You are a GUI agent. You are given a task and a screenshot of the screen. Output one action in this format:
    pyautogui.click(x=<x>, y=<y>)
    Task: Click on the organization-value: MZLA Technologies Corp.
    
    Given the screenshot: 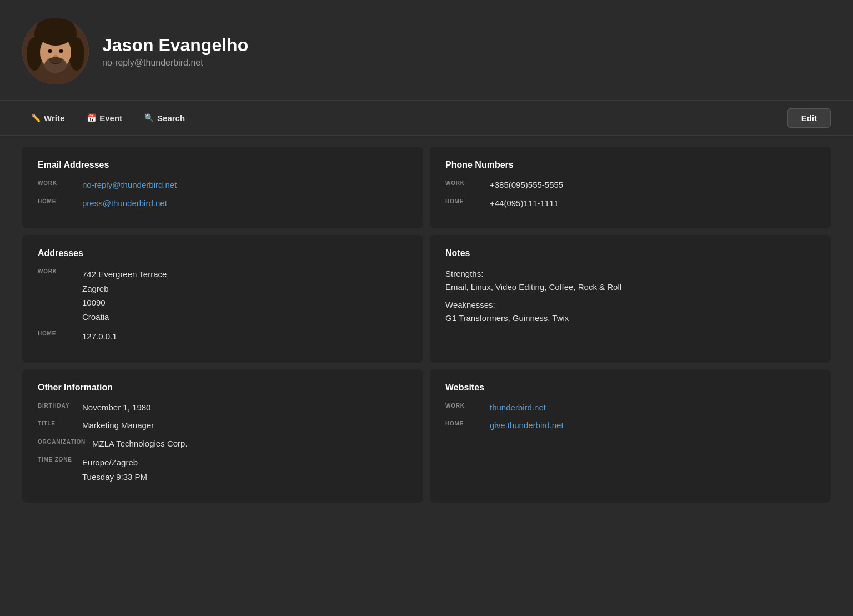 What is the action you would take?
    pyautogui.click(x=140, y=444)
    